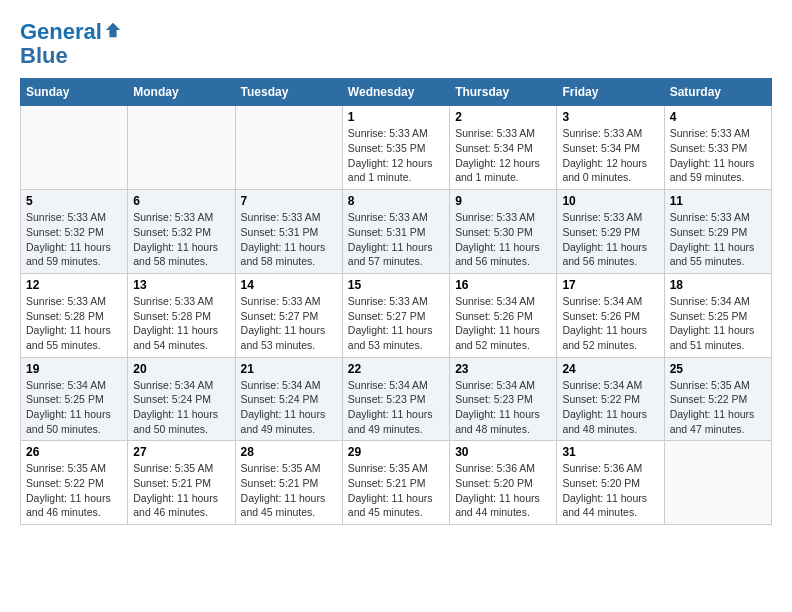  I want to click on logo-blue: Blue, so click(44, 56).